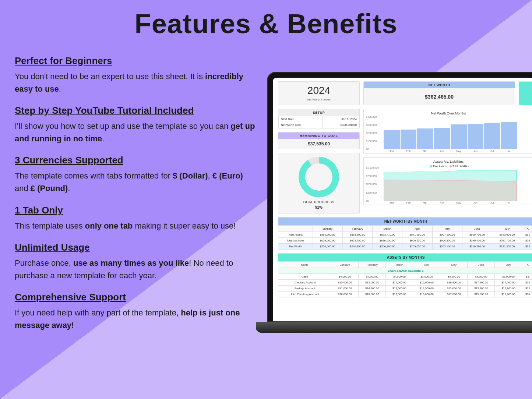 This screenshot has width=532, height=399. What do you see at coordinates (136, 160) in the screenshot?
I see `feature-heading: 3 Currencies Supported` at bounding box center [136, 160].